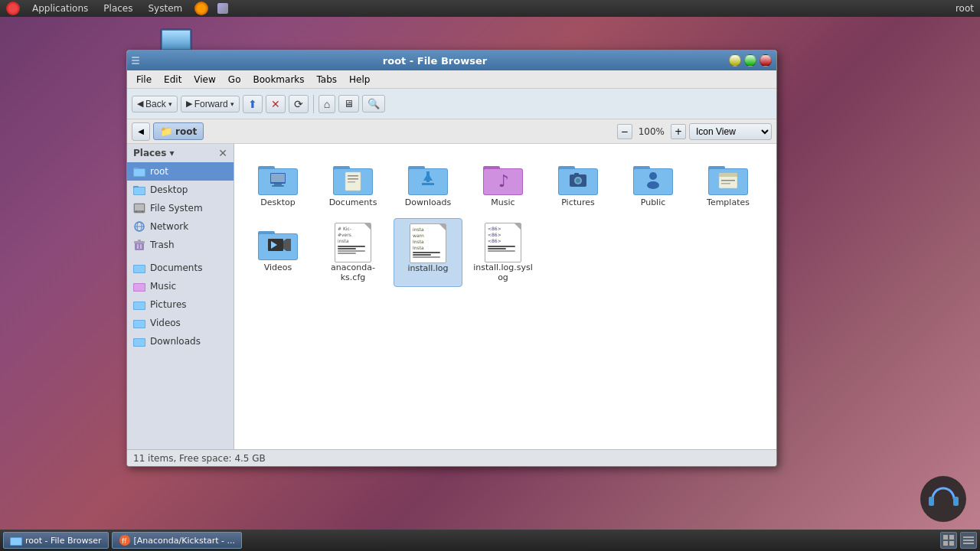 The width and height of the screenshot is (980, 551). What do you see at coordinates (279, 80) in the screenshot?
I see `menu-bookmarks: Bookmarks` at bounding box center [279, 80].